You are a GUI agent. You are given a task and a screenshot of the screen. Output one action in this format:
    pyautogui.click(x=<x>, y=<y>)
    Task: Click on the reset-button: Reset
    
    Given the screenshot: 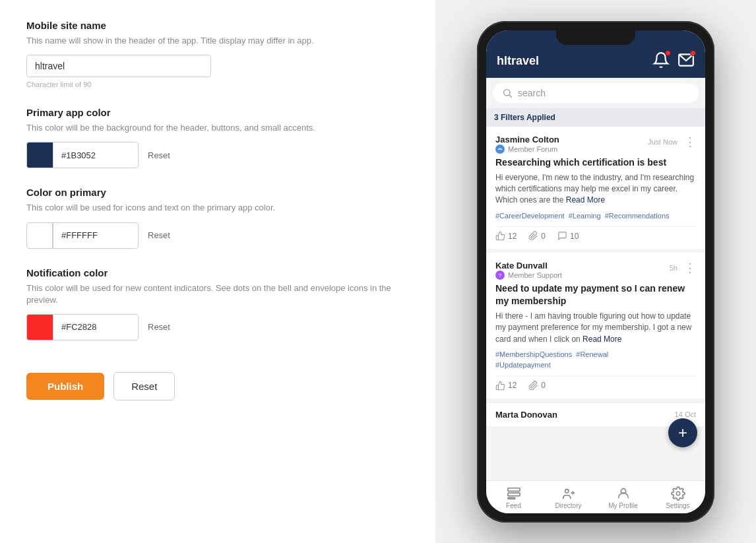 What is the action you would take?
    pyautogui.click(x=144, y=387)
    